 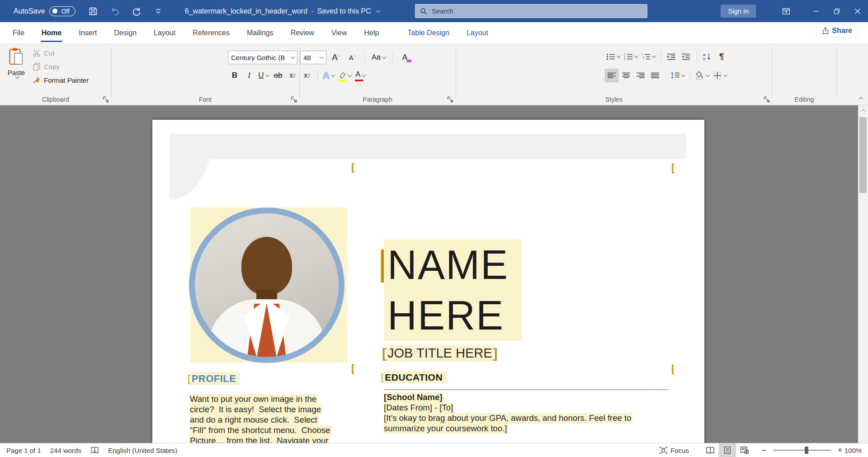 What do you see at coordinates (292, 75) in the screenshot?
I see `subscript-button: x2` at bounding box center [292, 75].